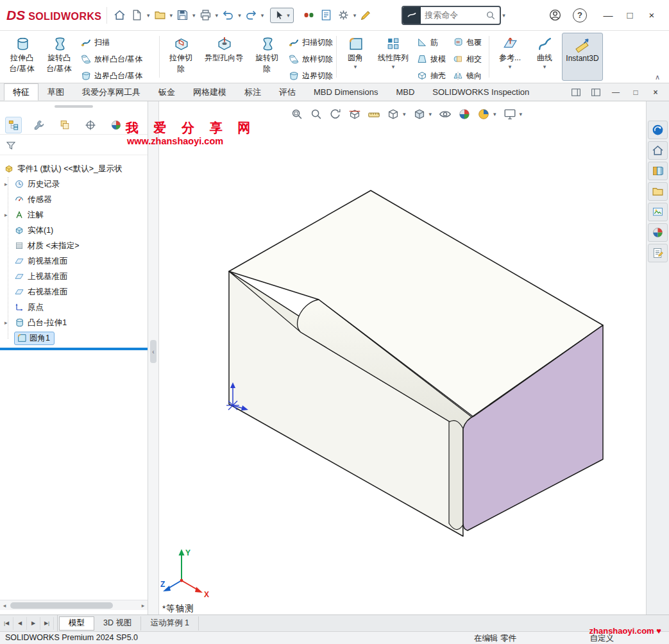 This screenshot has width=669, height=644. I want to click on tree-item-sensors: 传感器, so click(74, 199).